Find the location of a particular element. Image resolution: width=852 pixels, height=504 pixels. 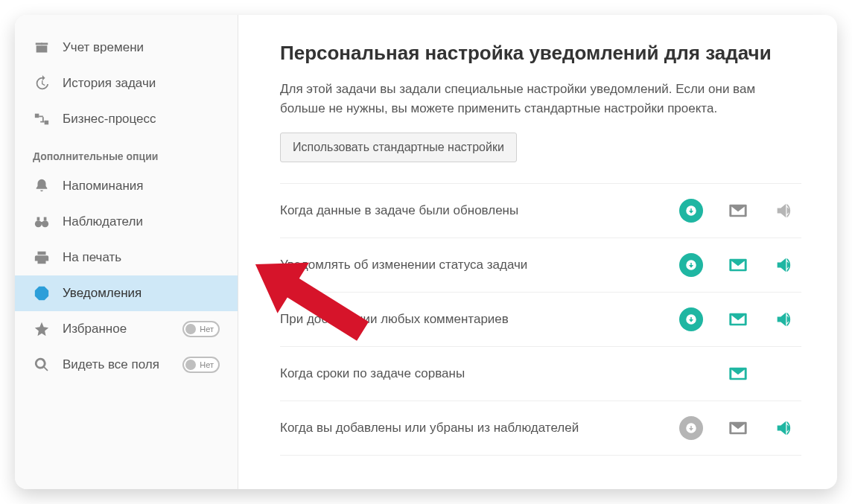

notification-row: Когда сроки по задаче сорваны is located at coordinates (541, 374).